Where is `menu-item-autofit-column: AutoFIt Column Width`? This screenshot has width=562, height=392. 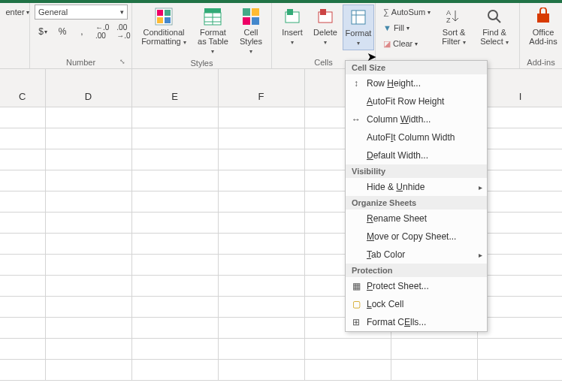 menu-item-autofit-column: AutoFIt Column Width is located at coordinates (416, 137).